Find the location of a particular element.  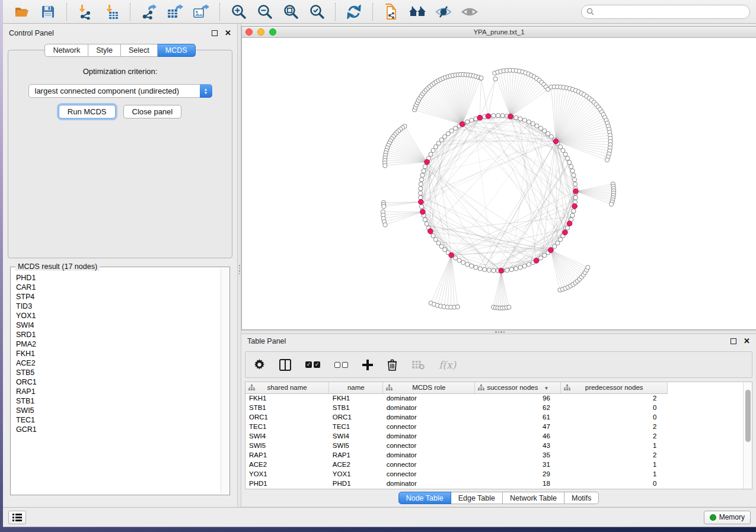

mcds-result-item: STB1 is located at coordinates (119, 401).